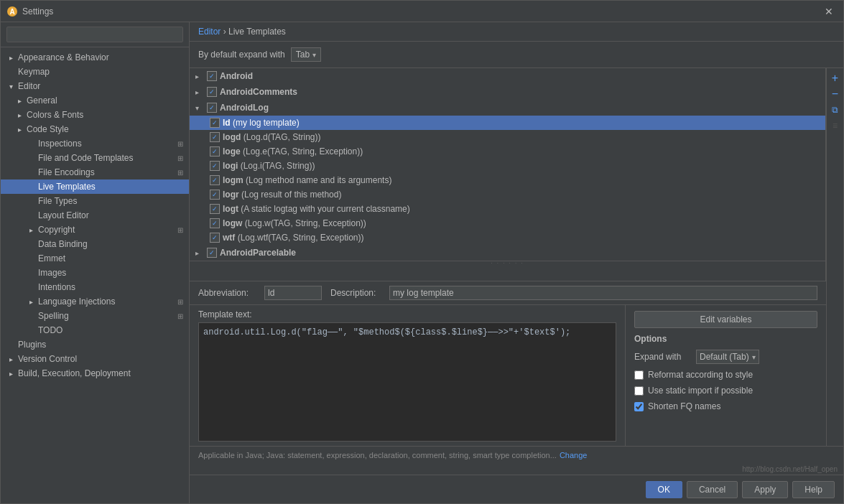  What do you see at coordinates (664, 490) in the screenshot?
I see `ok-button: OK` at bounding box center [664, 490].